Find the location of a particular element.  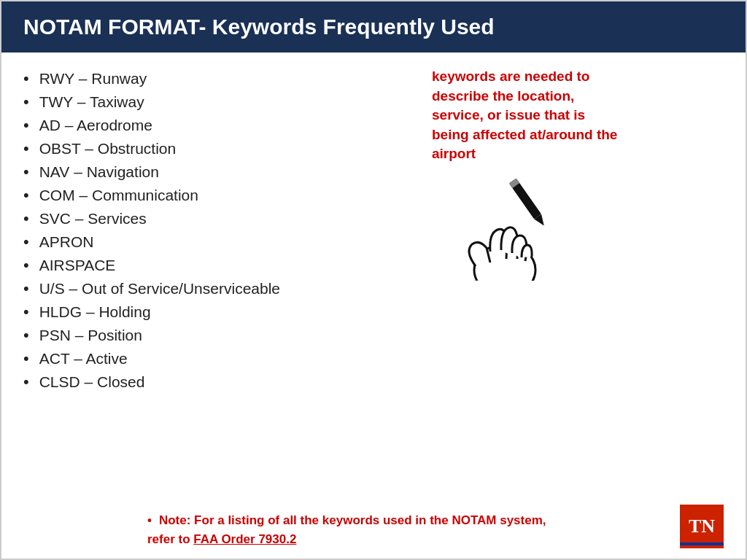

list-item: TWY – Taxiway is located at coordinates (220, 102).